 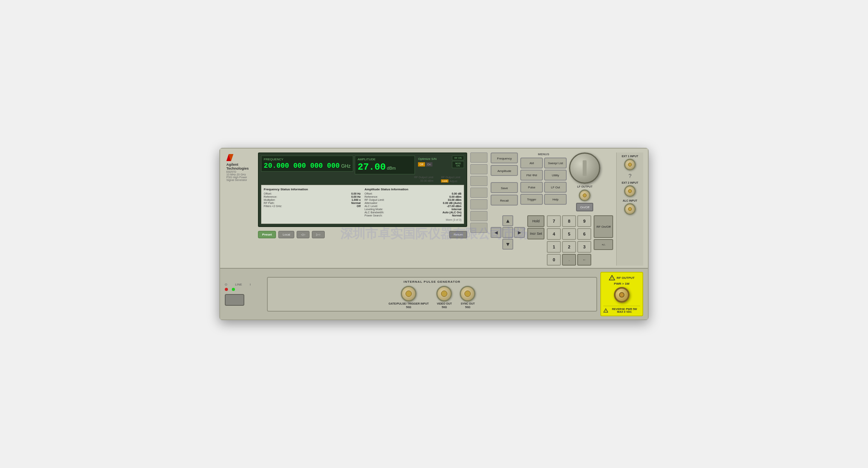 I want to click on frequency-display: FREQUENCY 20.000 000 000 000 GHz, so click(x=307, y=164).